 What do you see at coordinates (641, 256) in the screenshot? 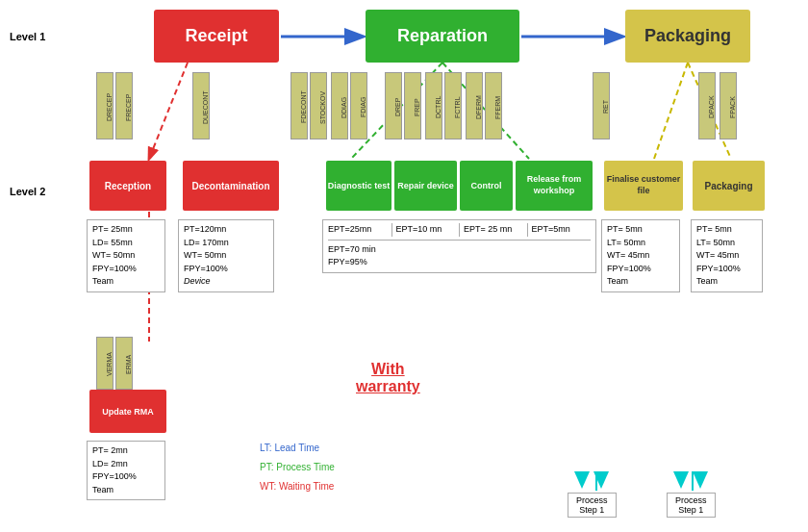
I see `finalise-wt: WT= 45mn` at bounding box center [641, 256].